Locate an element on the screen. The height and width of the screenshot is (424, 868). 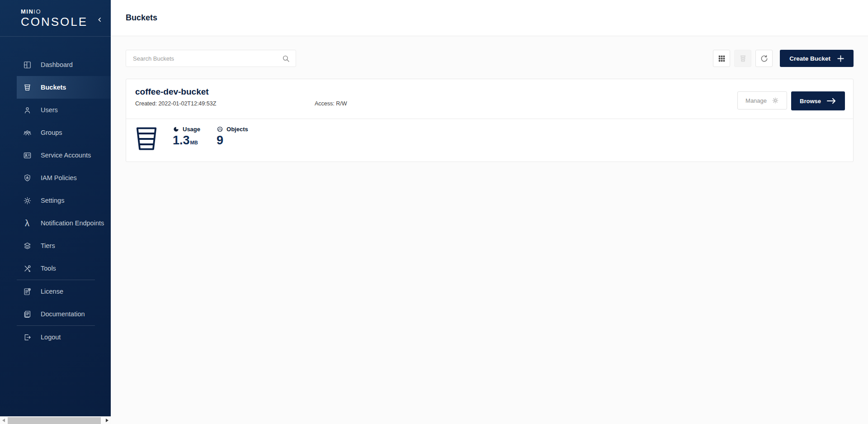
bucket-card-header: coffee-dev-bucket Created: 2022-01-02T12… is located at coordinates (490, 99).